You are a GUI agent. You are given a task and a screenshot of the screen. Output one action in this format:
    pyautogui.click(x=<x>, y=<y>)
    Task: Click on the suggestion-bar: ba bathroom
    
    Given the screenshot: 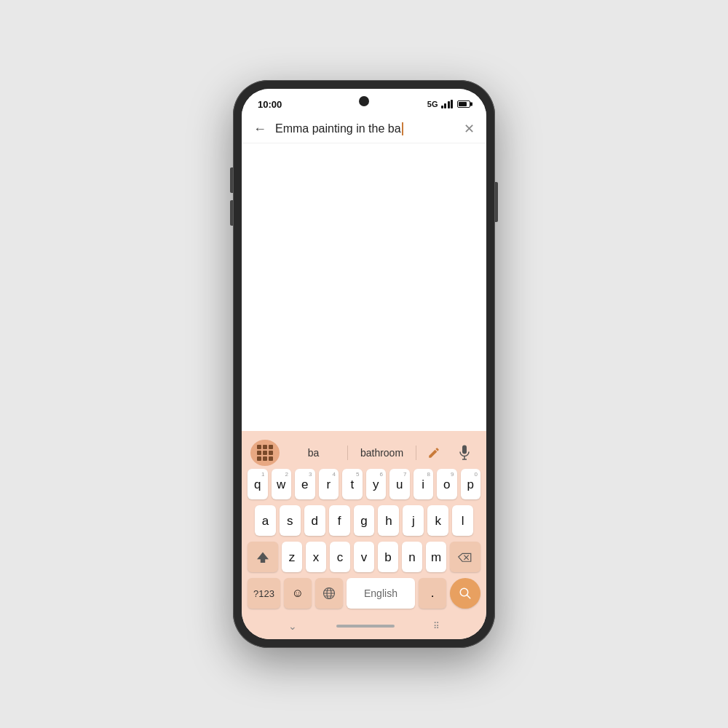 What is the action you would take?
    pyautogui.click(x=364, y=453)
    